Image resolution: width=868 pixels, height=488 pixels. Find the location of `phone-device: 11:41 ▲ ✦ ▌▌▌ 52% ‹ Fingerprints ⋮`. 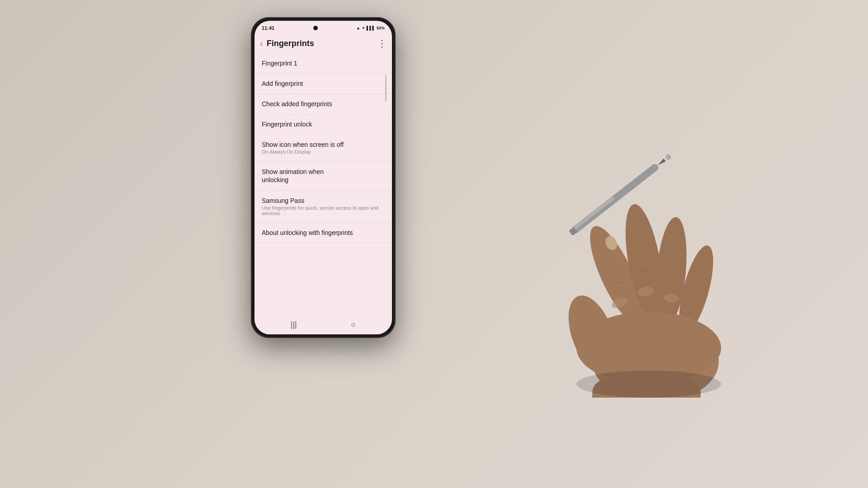

phone-device: 11:41 ▲ ✦ ▌▌▌ 52% ‹ Fingerprints ⋮ is located at coordinates (323, 178).